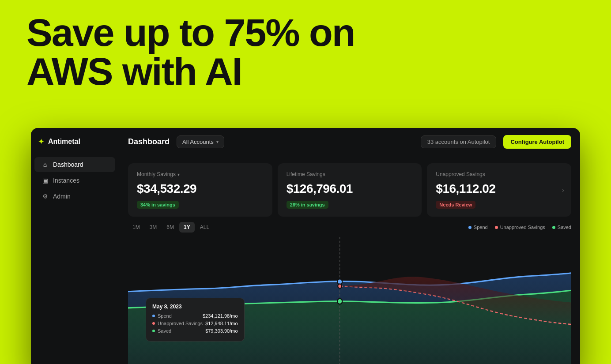 The width and height of the screenshot is (611, 364). Describe the element at coordinates (350, 189) in the screenshot. I see `stat-value-lifetime: $126,796.01` at that location.